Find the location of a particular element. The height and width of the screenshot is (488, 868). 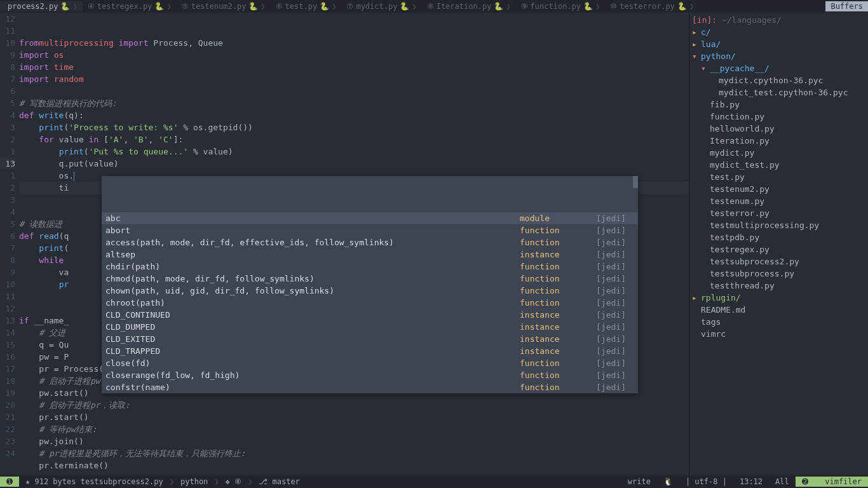

tree-file: mydict_test.cpython-36.pyc is located at coordinates (779, 93).